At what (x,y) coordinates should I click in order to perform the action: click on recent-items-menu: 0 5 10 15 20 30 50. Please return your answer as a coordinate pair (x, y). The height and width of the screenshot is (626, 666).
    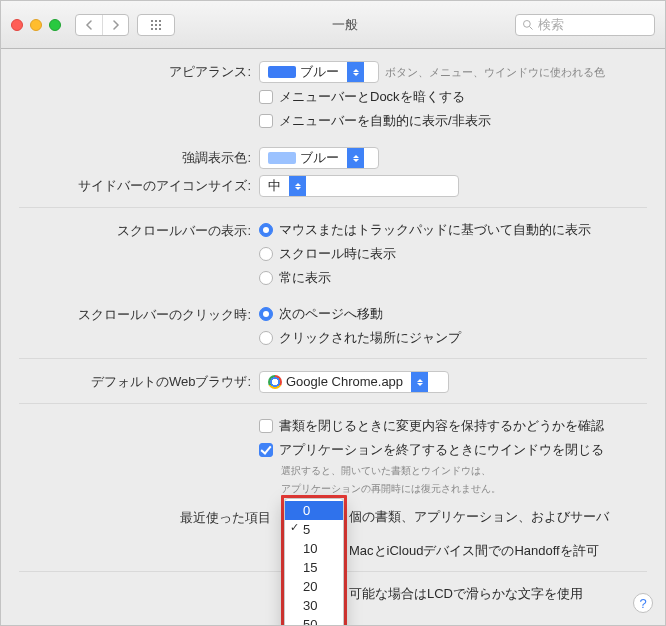
    Looking at the image, I should click on (314, 562).